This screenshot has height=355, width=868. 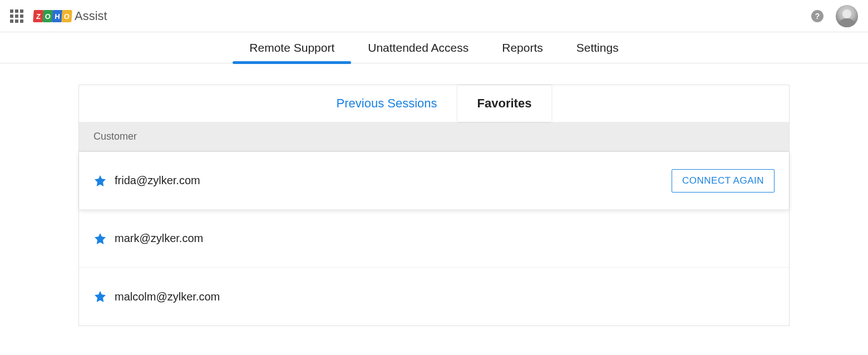 What do you see at coordinates (434, 103) in the screenshot?
I see `subtabs: Previous Sessions Favorites` at bounding box center [434, 103].